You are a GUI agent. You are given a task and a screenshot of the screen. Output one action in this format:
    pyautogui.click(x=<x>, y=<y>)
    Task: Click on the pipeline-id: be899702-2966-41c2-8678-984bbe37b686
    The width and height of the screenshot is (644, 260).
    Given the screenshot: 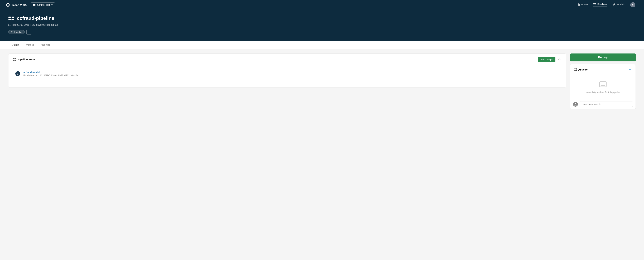 What is the action you would take?
    pyautogui.click(x=36, y=25)
    